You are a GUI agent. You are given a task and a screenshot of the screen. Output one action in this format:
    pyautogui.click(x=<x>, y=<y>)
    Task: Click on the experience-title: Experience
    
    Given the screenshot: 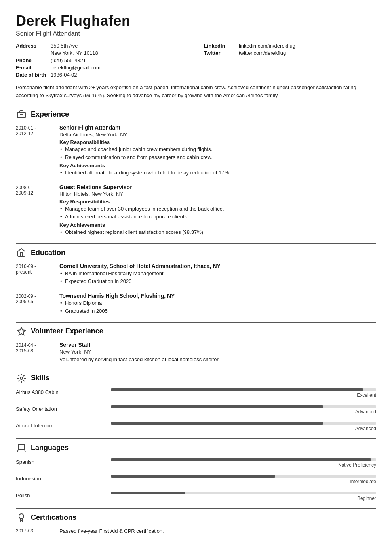 What is the action you would take?
    pyautogui.click(x=50, y=114)
    